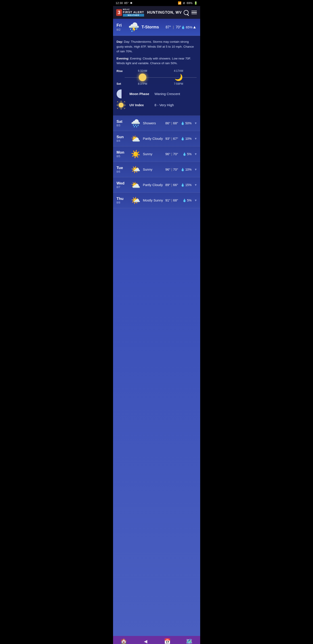 The height and width of the screenshot is (644, 313). What do you see at coordinates (189, 27) in the screenshot?
I see `featured-rain-pct: 65%` at bounding box center [189, 27].